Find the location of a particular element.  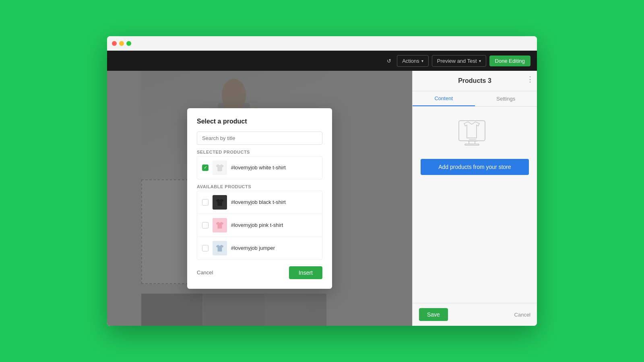

browser-titlebar is located at coordinates (322, 43).